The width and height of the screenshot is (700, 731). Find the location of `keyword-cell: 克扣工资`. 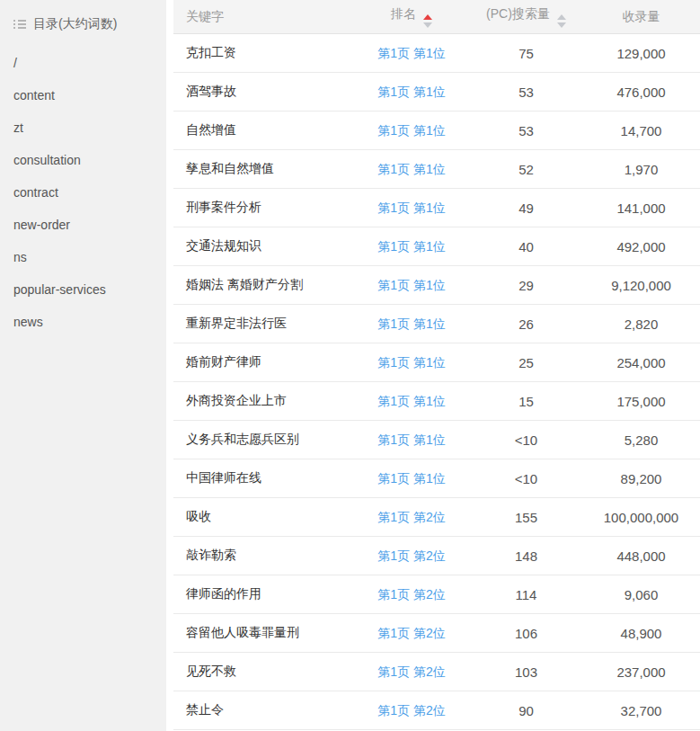

keyword-cell: 克扣工资 is located at coordinates (263, 53).